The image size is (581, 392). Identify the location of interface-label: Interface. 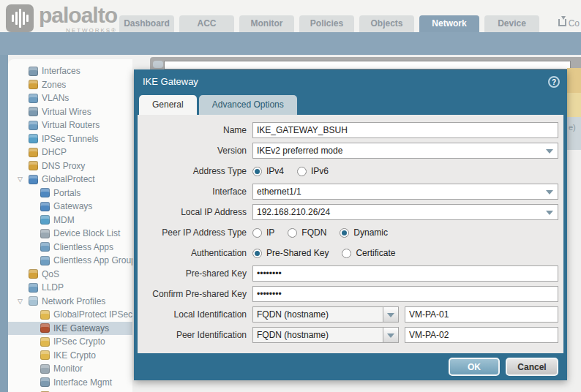
(198, 192).